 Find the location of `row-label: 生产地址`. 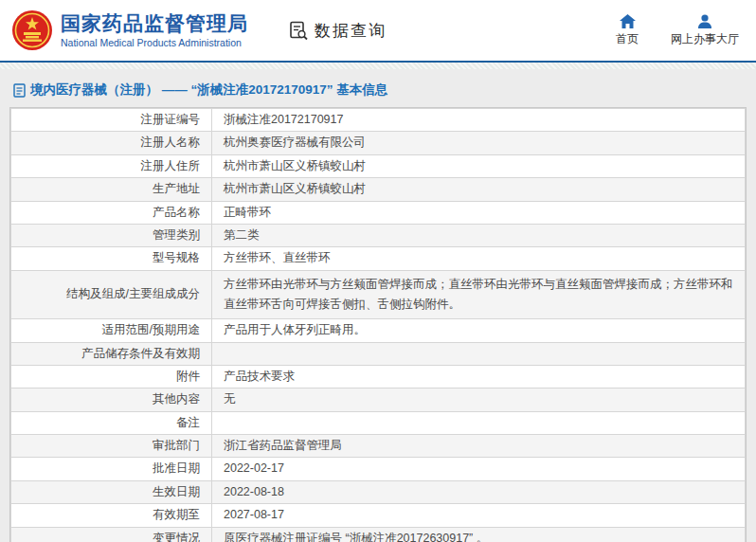

row-label: 生产地址 is located at coordinates (112, 190).